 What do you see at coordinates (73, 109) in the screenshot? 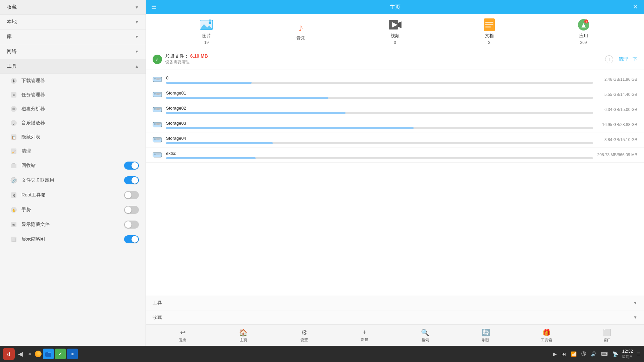
I see `sidebar-item-disk-analyzer: 磁盘分析器` at bounding box center [73, 109].